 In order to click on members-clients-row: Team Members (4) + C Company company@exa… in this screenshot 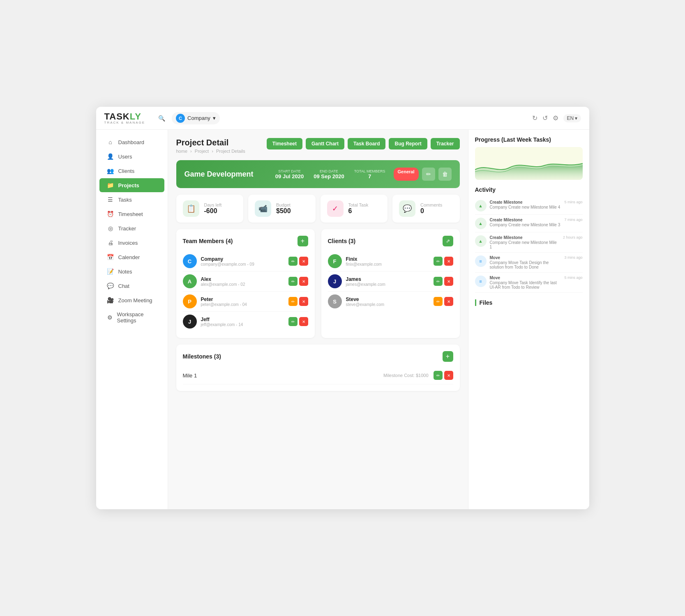, I will do `click(318, 283)`.